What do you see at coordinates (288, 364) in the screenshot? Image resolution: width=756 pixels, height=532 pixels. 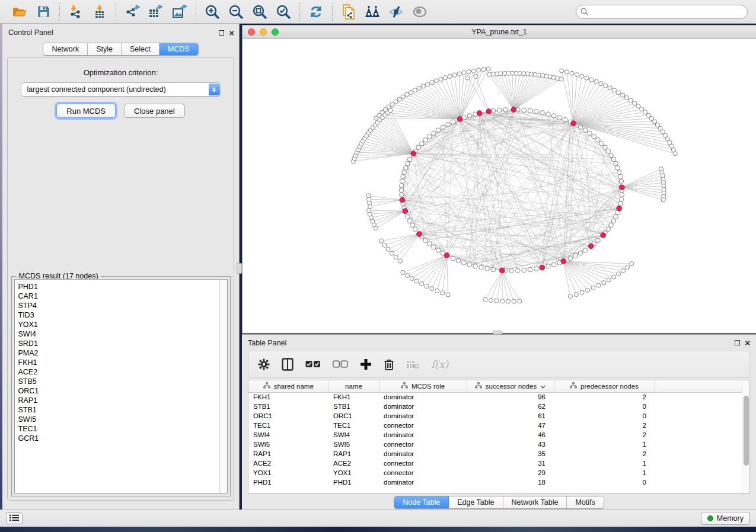 I see `column-chooser-icon` at bounding box center [288, 364].